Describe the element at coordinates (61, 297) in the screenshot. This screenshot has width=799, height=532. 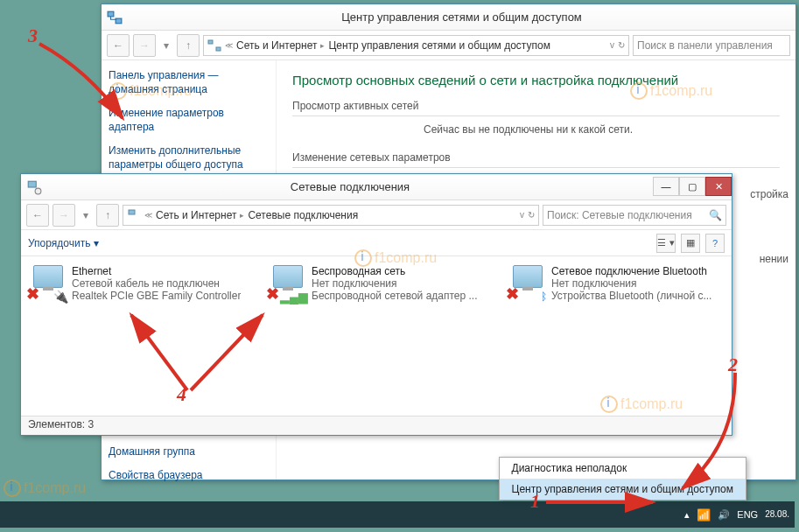
I see `cable-icon: 🔌` at that location.